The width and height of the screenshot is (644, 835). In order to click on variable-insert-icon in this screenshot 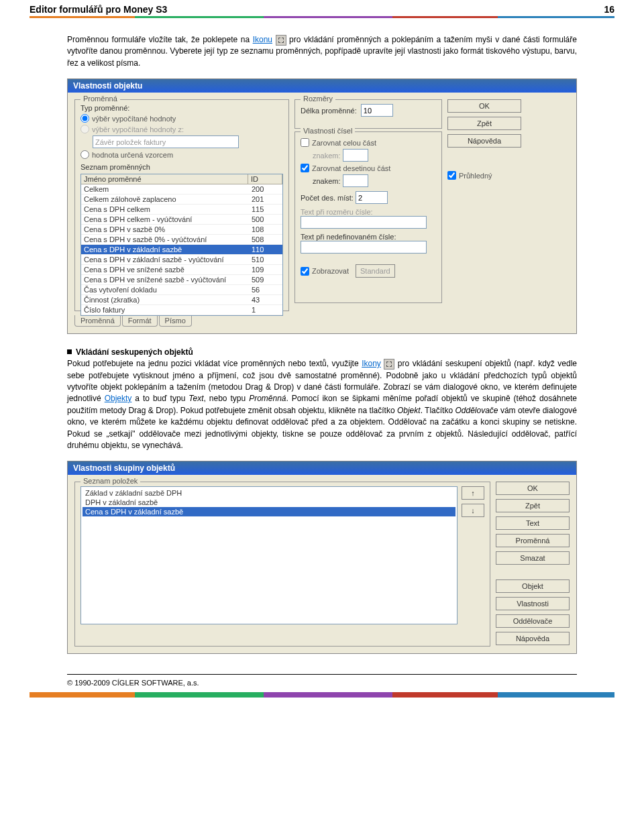, I will do `click(281, 40)`.